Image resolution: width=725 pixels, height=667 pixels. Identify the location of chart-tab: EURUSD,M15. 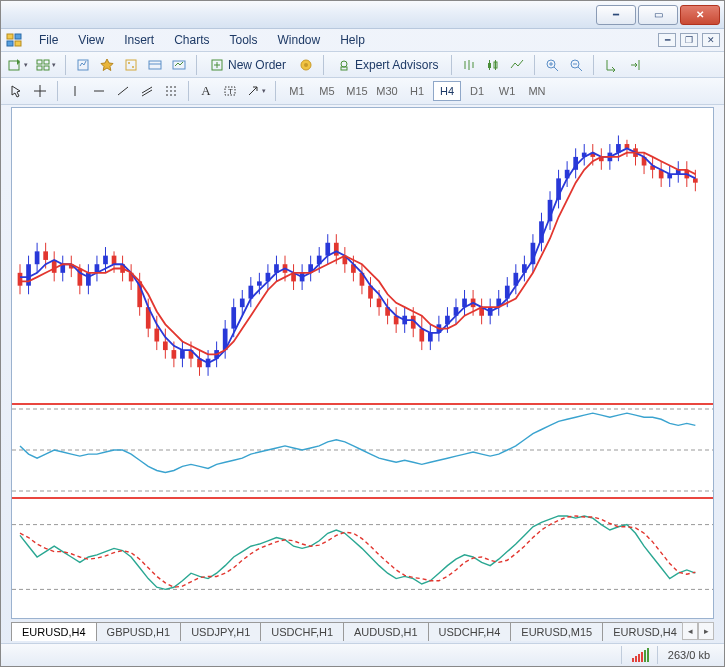
(556, 632).